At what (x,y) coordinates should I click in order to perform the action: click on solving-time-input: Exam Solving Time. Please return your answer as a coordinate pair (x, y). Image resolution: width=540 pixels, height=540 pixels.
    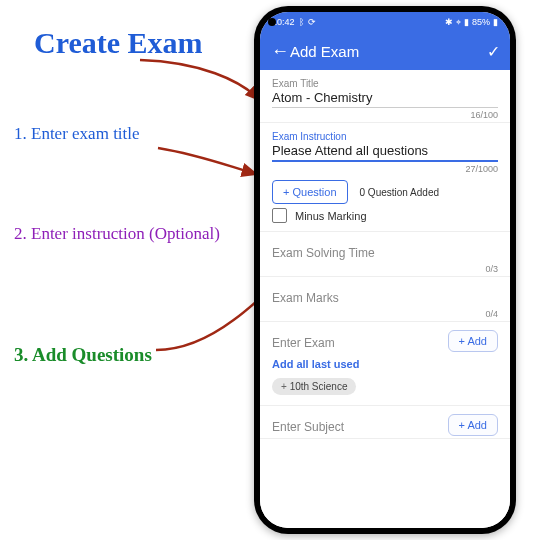
    Looking at the image, I should click on (385, 251).